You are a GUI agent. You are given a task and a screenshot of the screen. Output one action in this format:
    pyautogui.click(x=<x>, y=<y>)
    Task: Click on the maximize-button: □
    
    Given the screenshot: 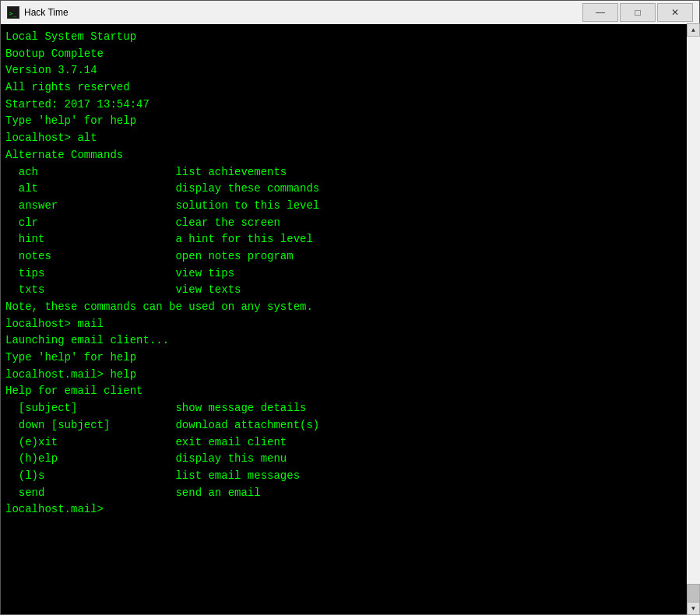 What is the action you would take?
    pyautogui.click(x=638, y=12)
    